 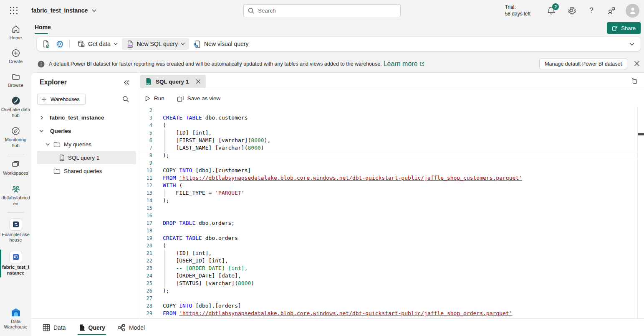 I want to click on code-line: 26);, so click(x=388, y=291).